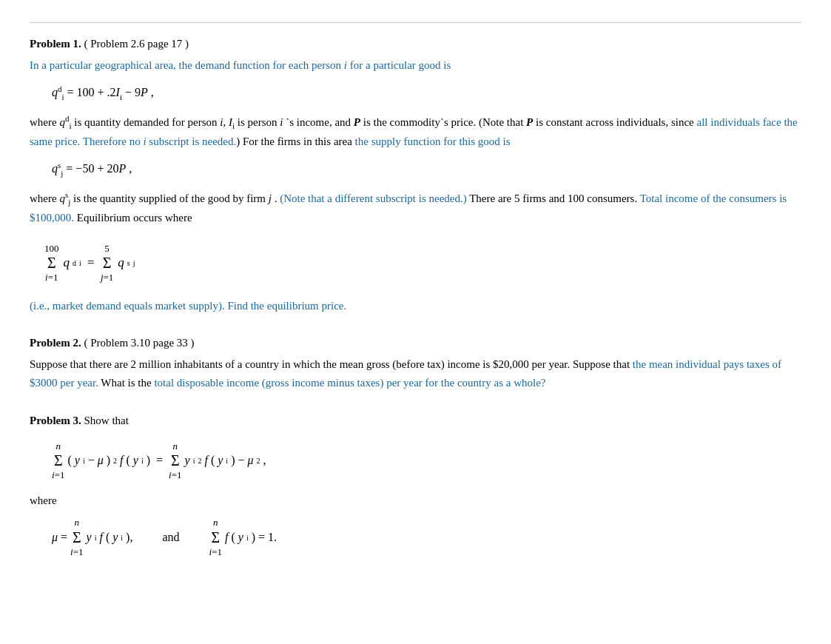 The image size is (831, 644). What do you see at coordinates (416, 364) in the screenshot?
I see `problem-2-block: Problem 2. ( Problem 3.10 page 33 ) Supp…` at bounding box center [416, 364].